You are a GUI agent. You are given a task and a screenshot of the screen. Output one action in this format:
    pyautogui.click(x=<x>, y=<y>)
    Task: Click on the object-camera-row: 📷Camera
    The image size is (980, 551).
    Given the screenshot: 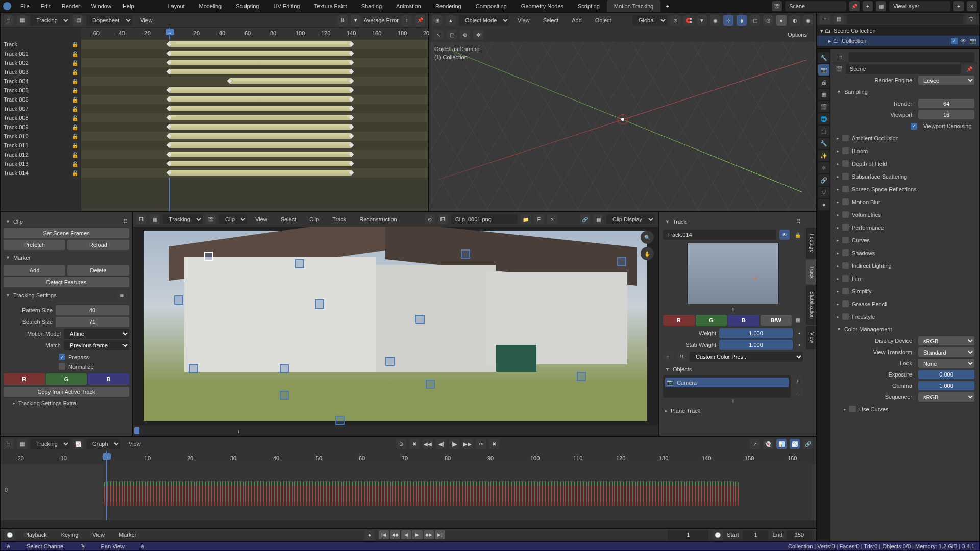 What is the action you would take?
    pyautogui.click(x=727, y=383)
    